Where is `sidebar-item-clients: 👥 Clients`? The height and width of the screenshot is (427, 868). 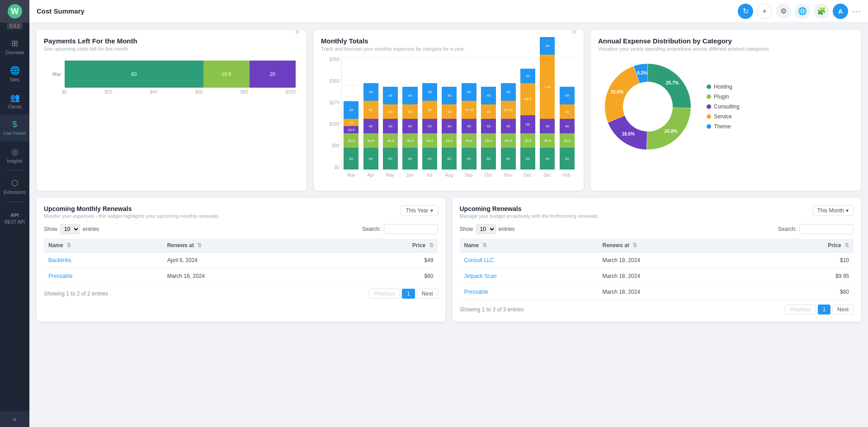 sidebar-item-clients: 👥 Clients is located at coordinates (14, 101).